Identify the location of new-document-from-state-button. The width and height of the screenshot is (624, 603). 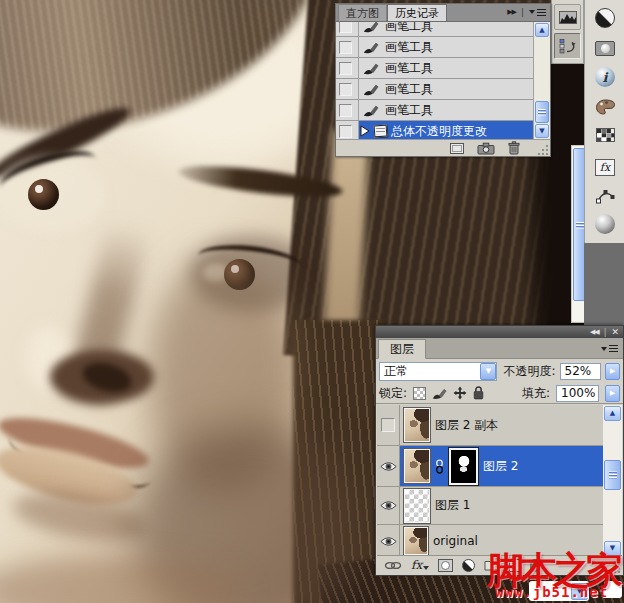
(457, 148).